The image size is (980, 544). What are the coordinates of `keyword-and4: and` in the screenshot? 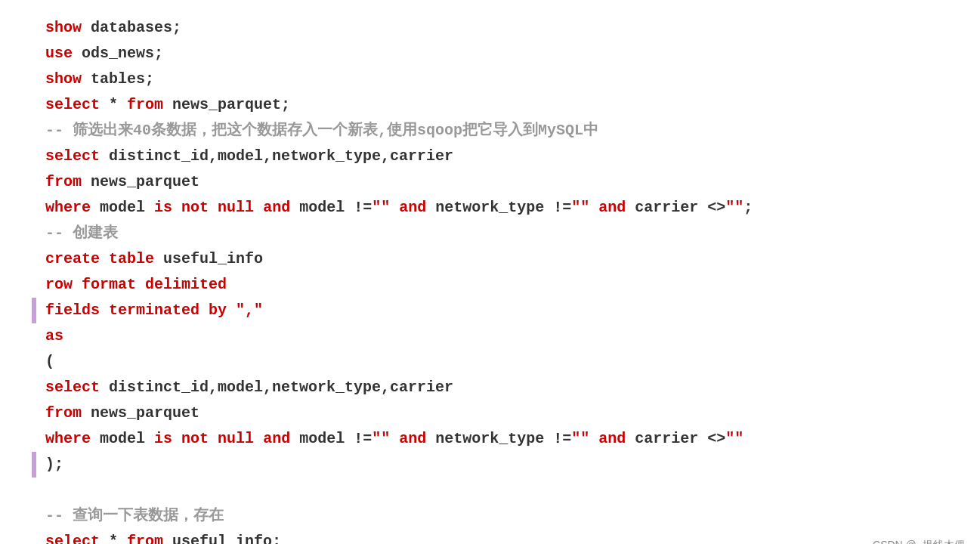 It's located at (277, 439).